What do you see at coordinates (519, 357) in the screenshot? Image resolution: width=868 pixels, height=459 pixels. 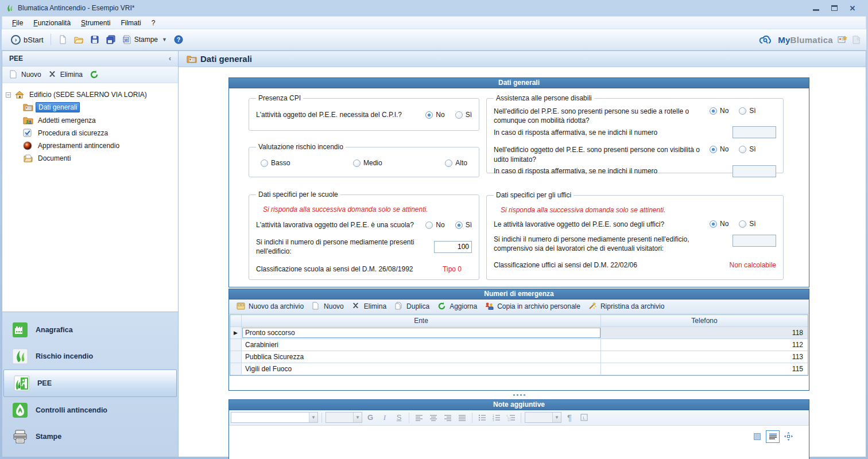 I see `table-row: Pubblica Sicurezza 113` at bounding box center [519, 357].